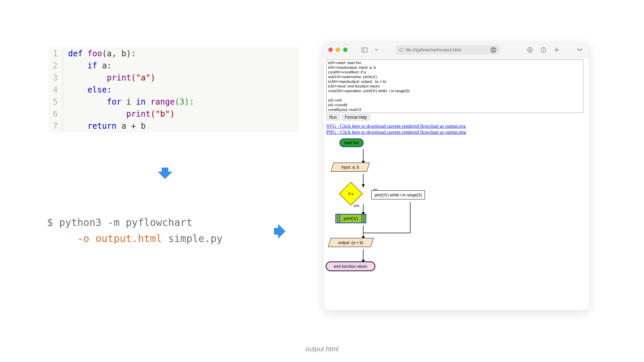 The image size is (644, 362). I want to click on flowchart-edges, so click(394, 208).